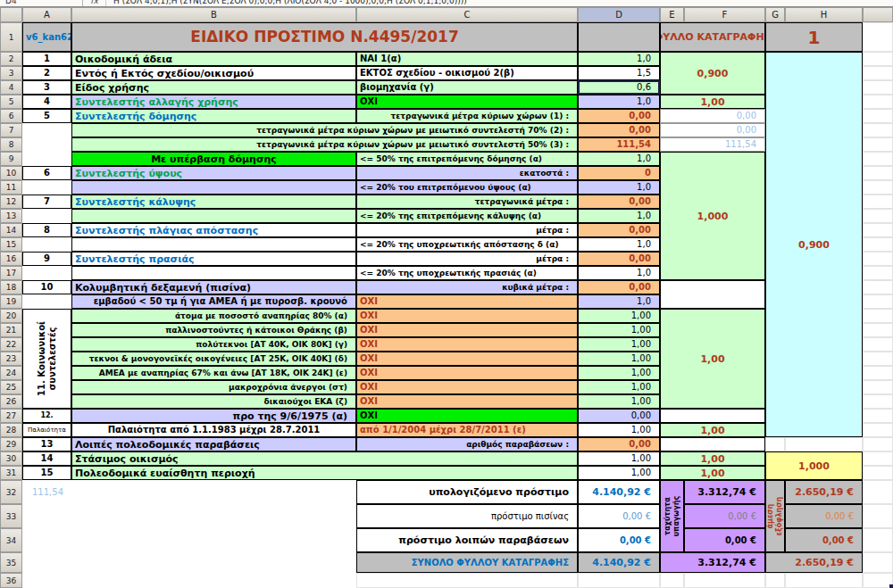 The width and height of the screenshot is (893, 588). Describe the element at coordinates (214, 59) in the screenshot. I see `cell-B2: Οικοδομική άδεια` at that location.